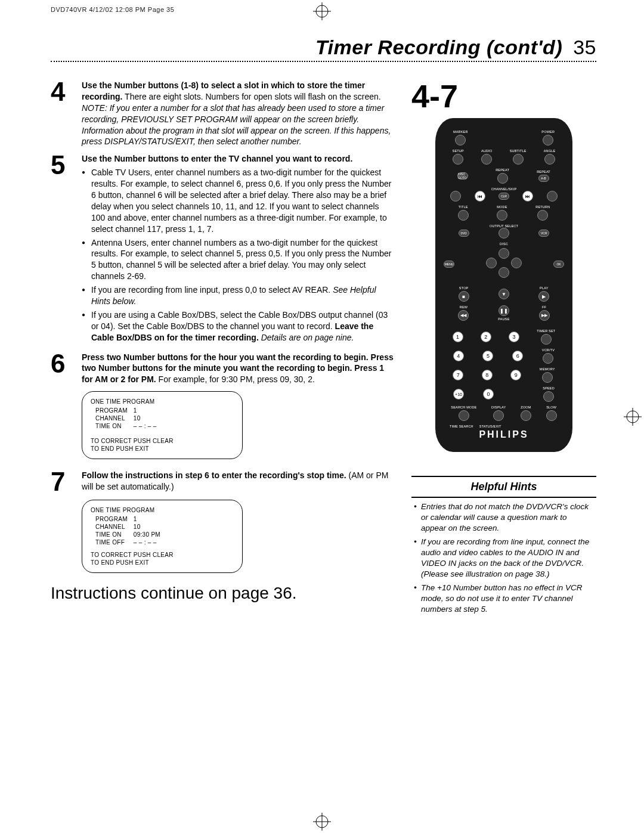 The height and width of the screenshot is (833, 644). I want to click on cell: – –, so click(148, 426).